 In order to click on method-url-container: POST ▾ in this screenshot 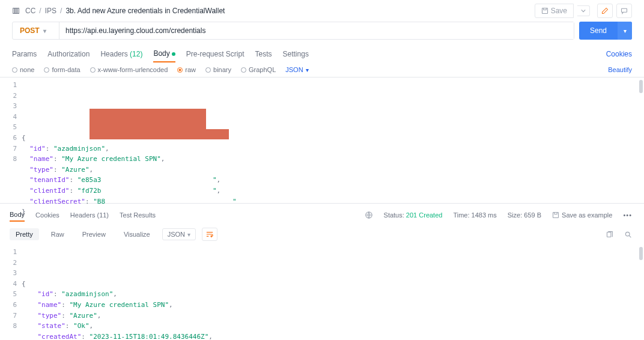, I will do `click(293, 31)`.